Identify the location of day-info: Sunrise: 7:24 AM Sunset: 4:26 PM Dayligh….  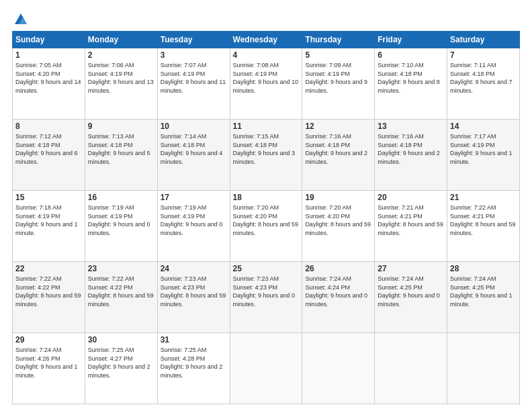
(48, 363).